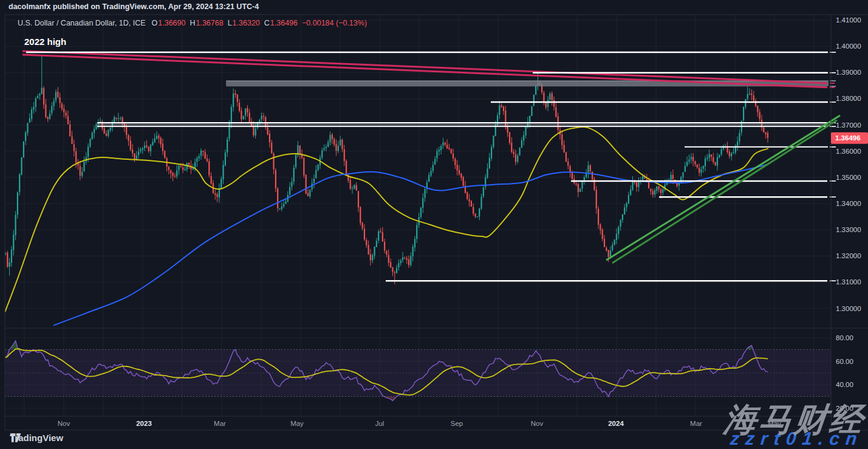 The image size is (868, 449). I want to click on svg-text: 1.34000, so click(849, 204).